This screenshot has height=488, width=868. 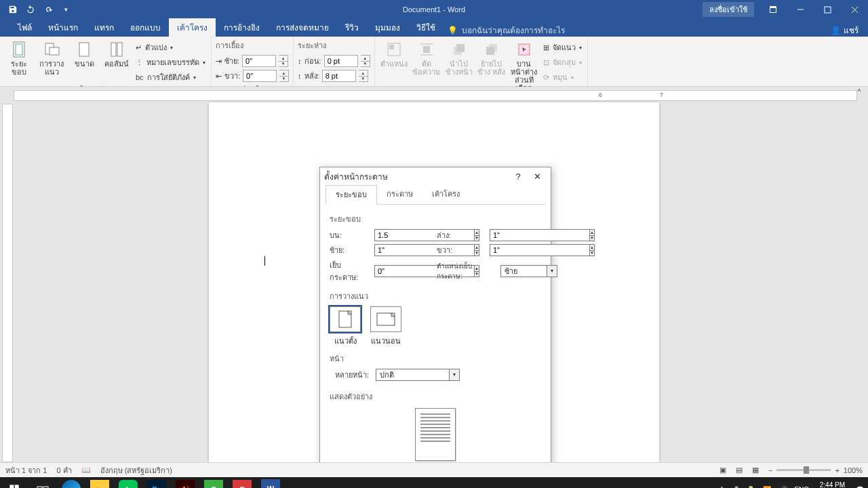 I want to click on sign-in-button: ลงชื่อเข้าใช้, so click(x=728, y=9).